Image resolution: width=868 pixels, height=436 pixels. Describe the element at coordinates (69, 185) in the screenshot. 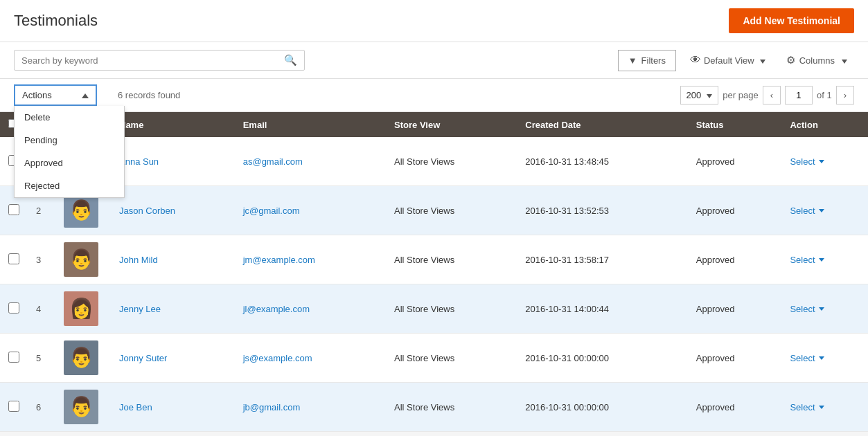

I see `dropdown-item-rejected: Rejected` at that location.